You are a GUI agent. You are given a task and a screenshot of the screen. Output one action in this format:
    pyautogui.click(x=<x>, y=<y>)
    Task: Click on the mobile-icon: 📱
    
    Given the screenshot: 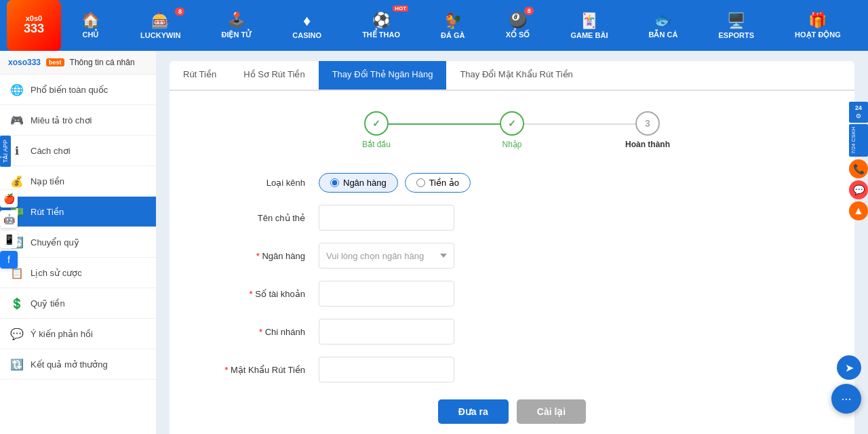 What is the action you would take?
    pyautogui.click(x=9, y=239)
    